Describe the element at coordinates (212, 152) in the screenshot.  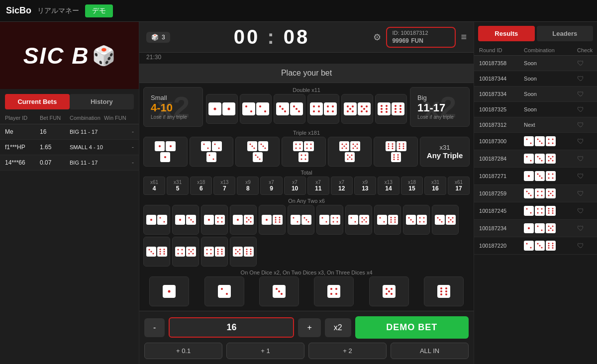
I see `triple-2-cell` at that location.